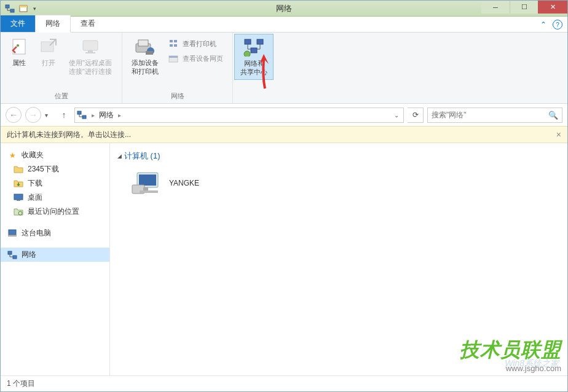  I want to click on open-icon, so click(49, 47).